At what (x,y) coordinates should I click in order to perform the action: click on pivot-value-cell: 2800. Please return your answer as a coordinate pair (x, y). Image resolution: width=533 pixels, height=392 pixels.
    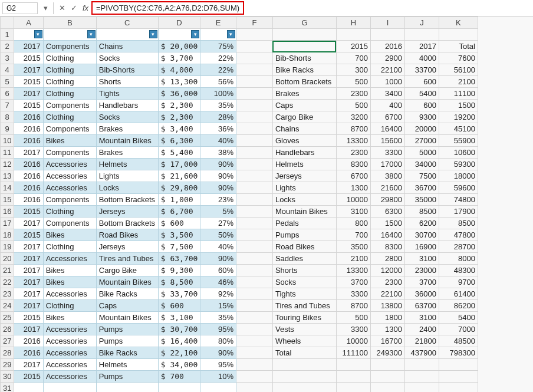
    Looking at the image, I should click on (387, 259).